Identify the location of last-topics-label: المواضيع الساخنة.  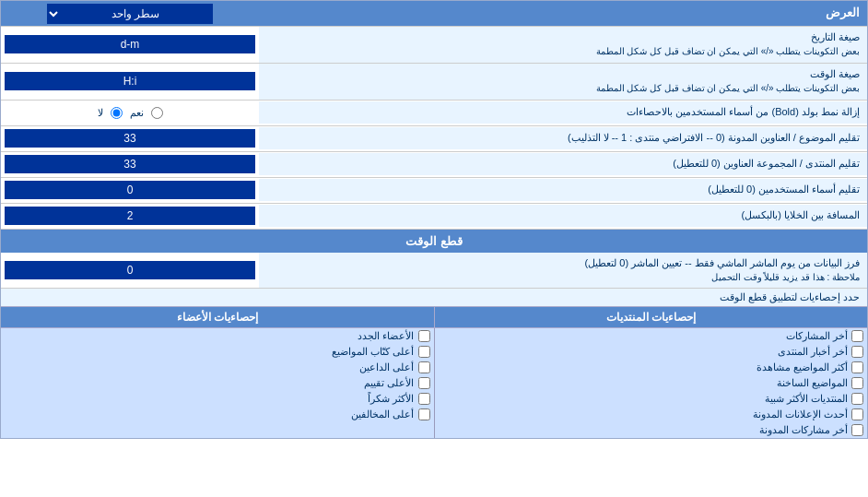
(813, 384).